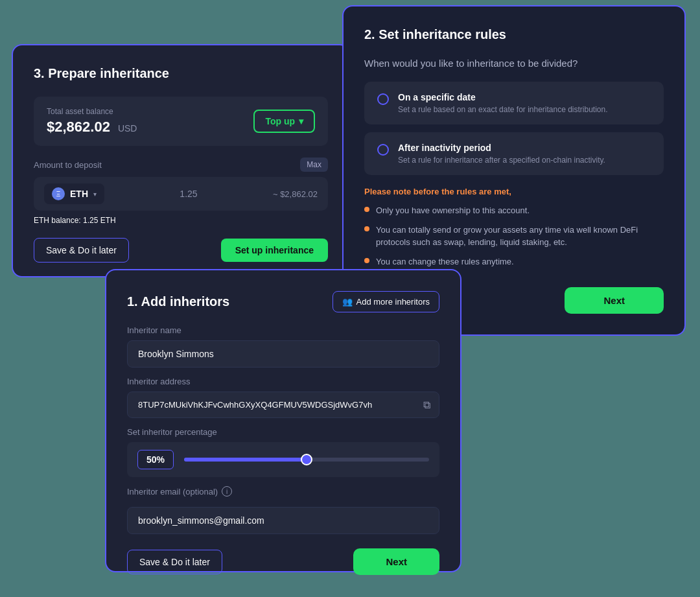 The height and width of the screenshot is (597, 700). I want to click on eth-symbol: Ξ, so click(58, 194).